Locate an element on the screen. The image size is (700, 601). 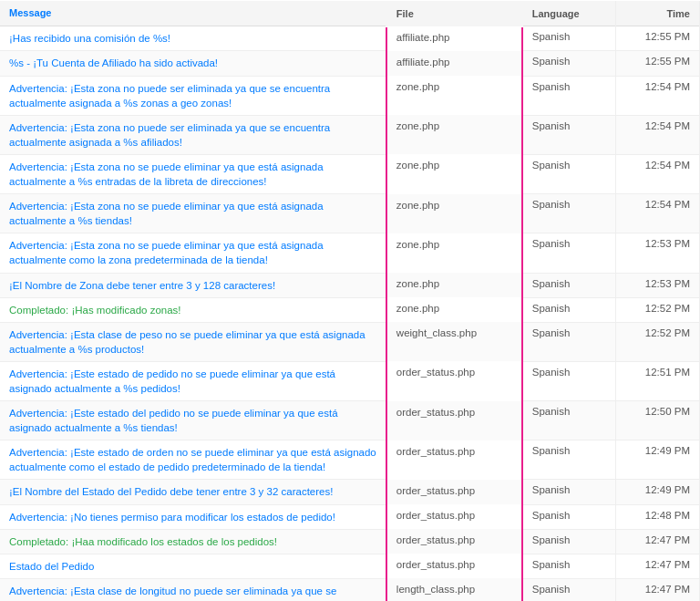
col-header-language: Language is located at coordinates (569, 14).